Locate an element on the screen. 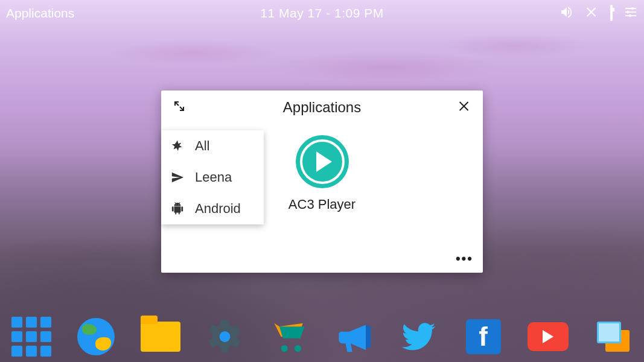 Image resolution: width=644 pixels, height=362 pixels. facebook-icon: f is located at coordinates (483, 337).